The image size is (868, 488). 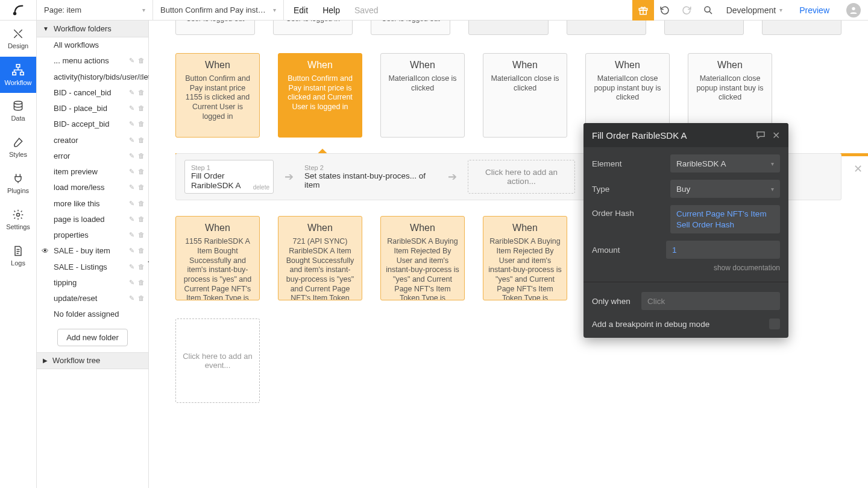 I want to click on preview-button: Preview, so click(x=814, y=10).